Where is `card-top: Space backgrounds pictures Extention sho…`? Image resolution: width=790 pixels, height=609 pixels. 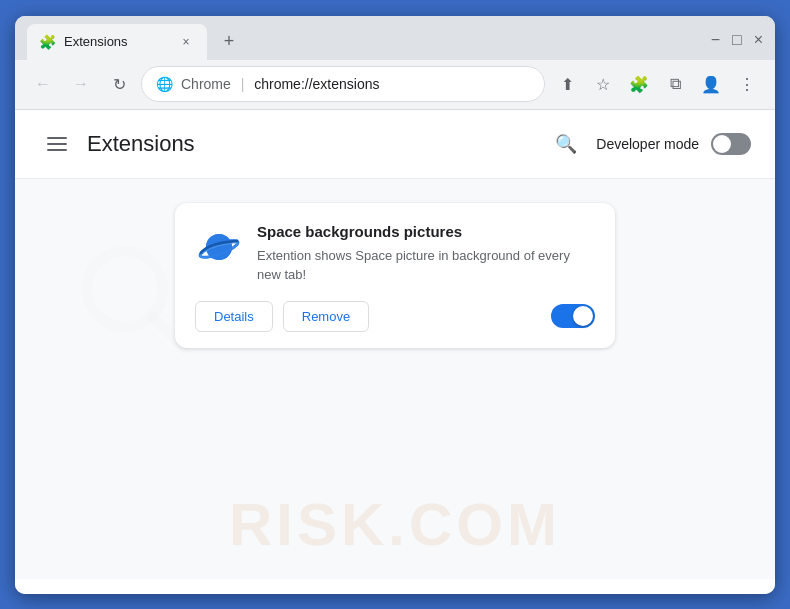 card-top: Space backgrounds pictures Extention sho… is located at coordinates (395, 254).